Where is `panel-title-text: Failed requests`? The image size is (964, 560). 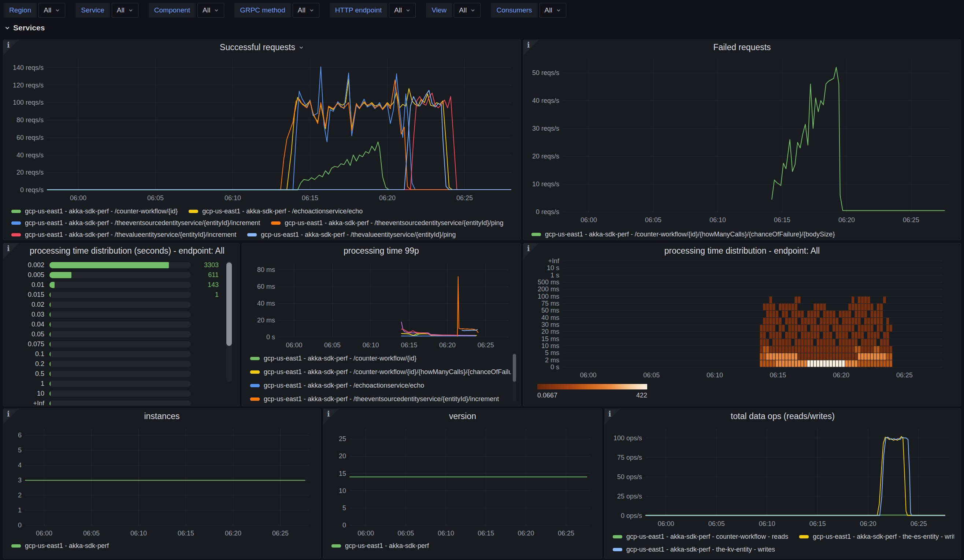
panel-title-text: Failed requests is located at coordinates (742, 47).